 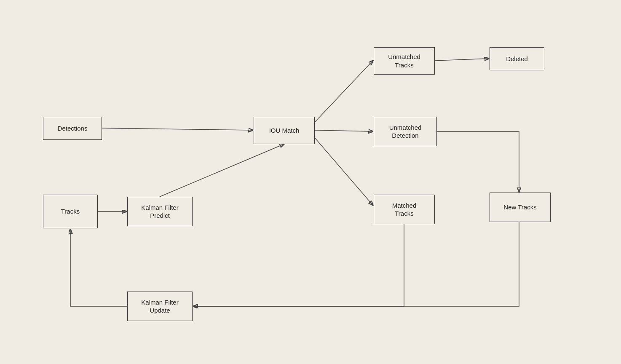 I want to click on kalman-update-node: Kalman FilterUpdate, so click(x=160, y=306).